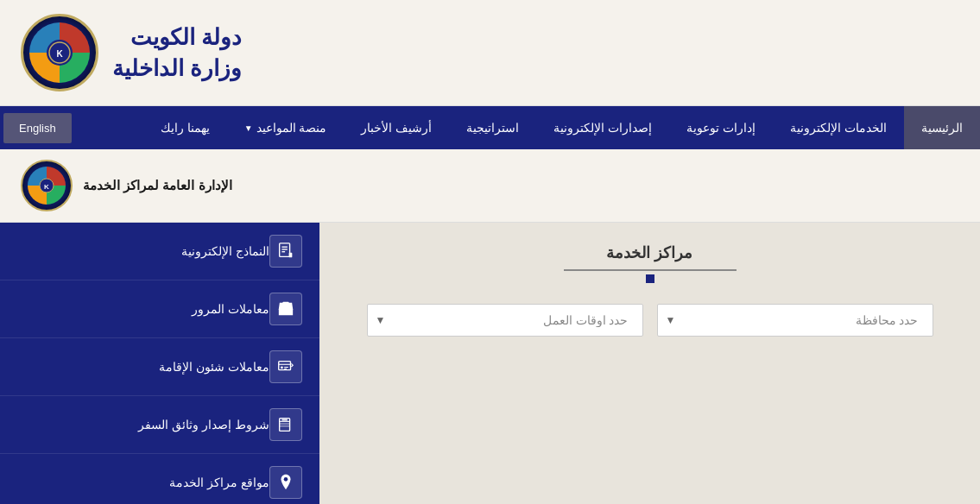 This screenshot has height=504, width=980. Describe the element at coordinates (160, 479) in the screenshot. I see `sidebar-item-centers: مواقع مراكز الخدمة` at that location.